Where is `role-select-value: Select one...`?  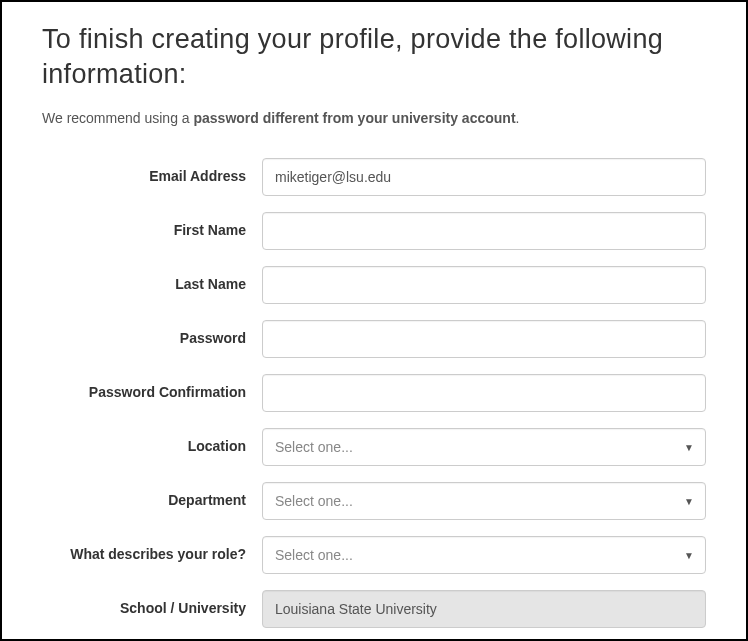
role-select-value: Select one... is located at coordinates (484, 555).